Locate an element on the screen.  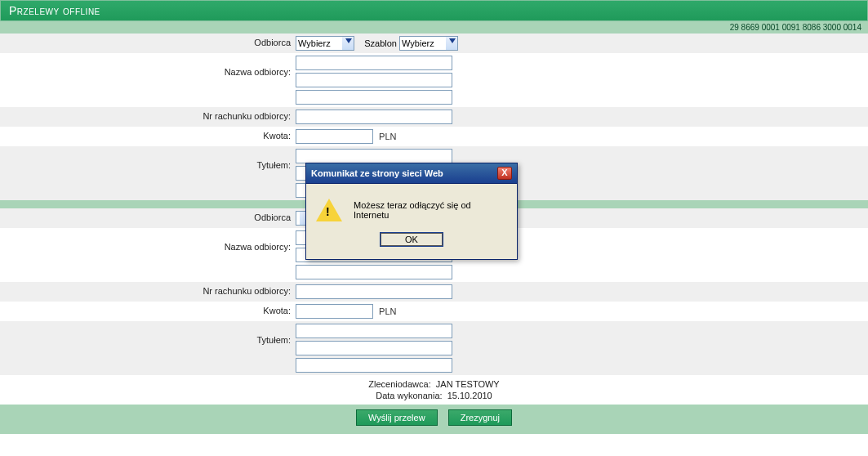
label-odbiorca: Odbiorca is located at coordinates (148, 42).